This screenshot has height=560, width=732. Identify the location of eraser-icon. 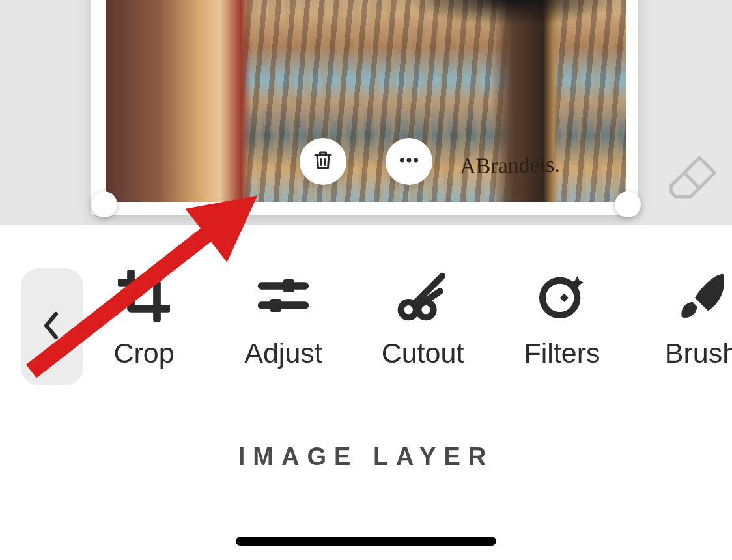
(693, 199).